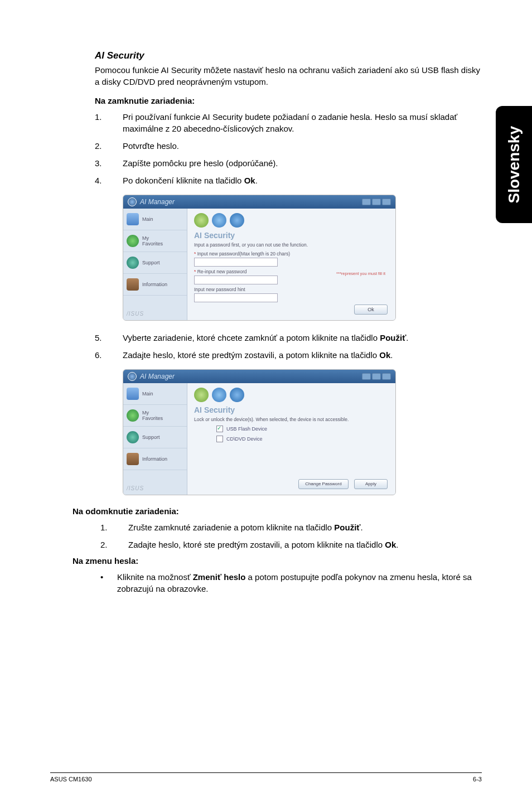 The image size is (532, 802). Describe the element at coordinates (155, 489) in the screenshot. I see `sidebar-footer-logo: /ISUS` at that location.